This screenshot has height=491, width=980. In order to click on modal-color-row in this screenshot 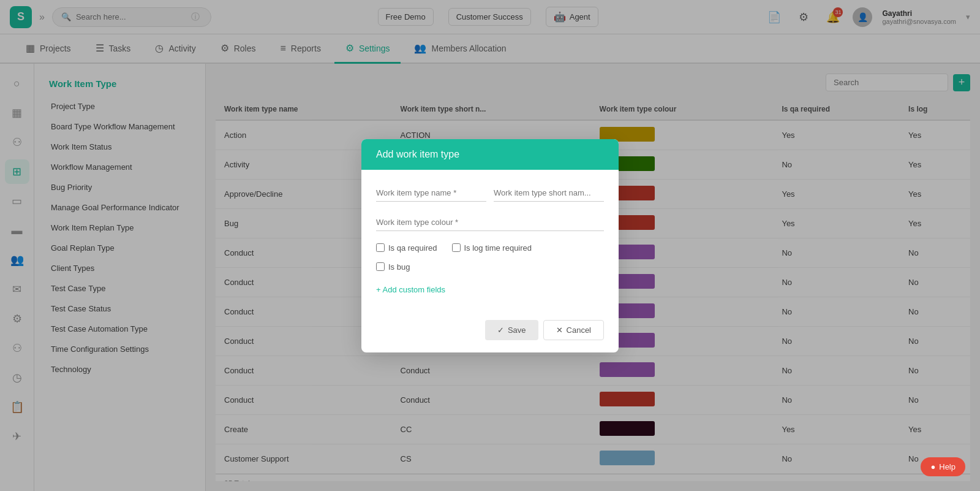, I will do `click(490, 223)`.